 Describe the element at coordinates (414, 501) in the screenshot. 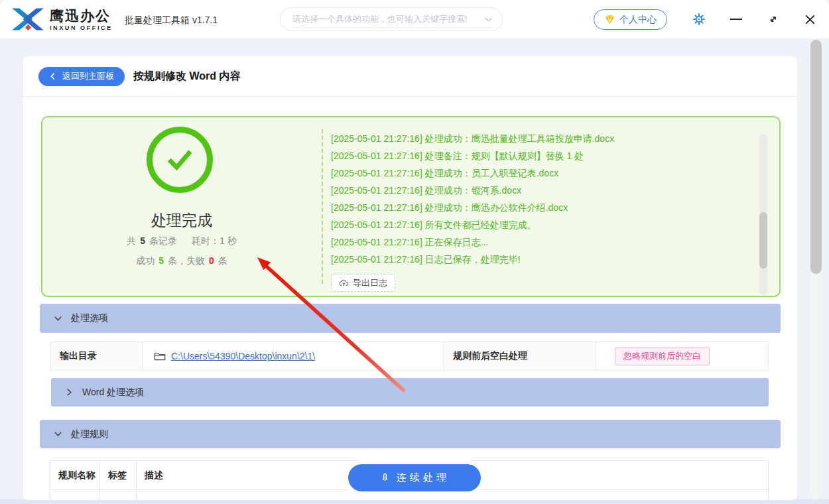

I see `window-bottom-edge` at that location.